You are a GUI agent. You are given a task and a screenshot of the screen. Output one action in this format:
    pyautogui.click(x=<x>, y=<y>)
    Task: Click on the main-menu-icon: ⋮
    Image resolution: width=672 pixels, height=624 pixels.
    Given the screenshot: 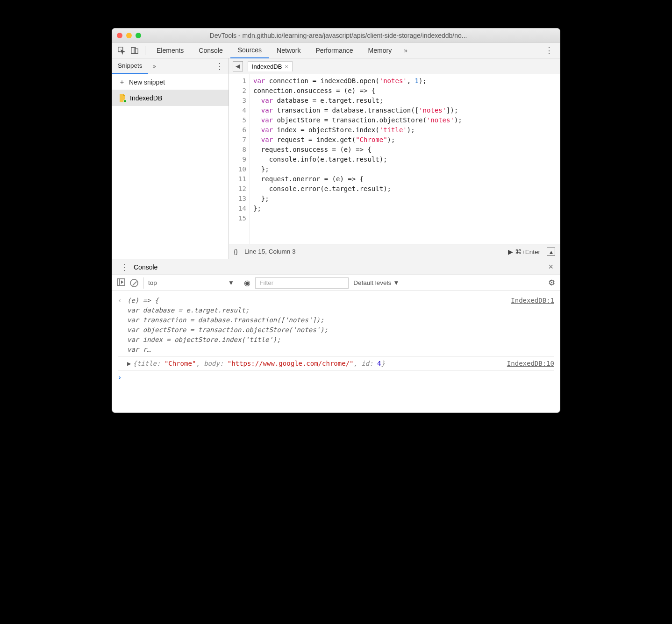 What is the action you would take?
    pyautogui.click(x=549, y=50)
    